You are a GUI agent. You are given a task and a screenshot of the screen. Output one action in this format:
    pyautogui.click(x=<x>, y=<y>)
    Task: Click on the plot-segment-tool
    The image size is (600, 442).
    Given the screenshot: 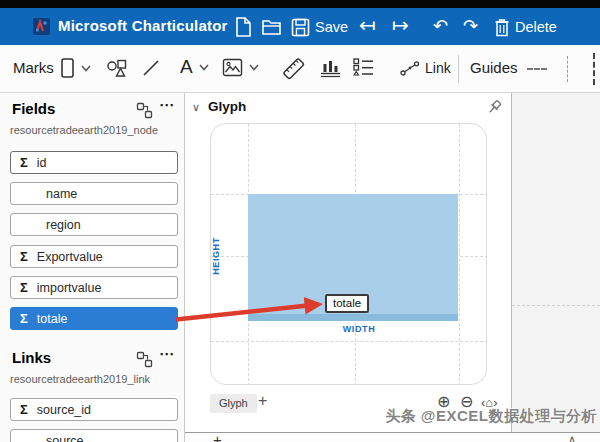 What is the action you would take?
    pyautogui.click(x=330, y=68)
    